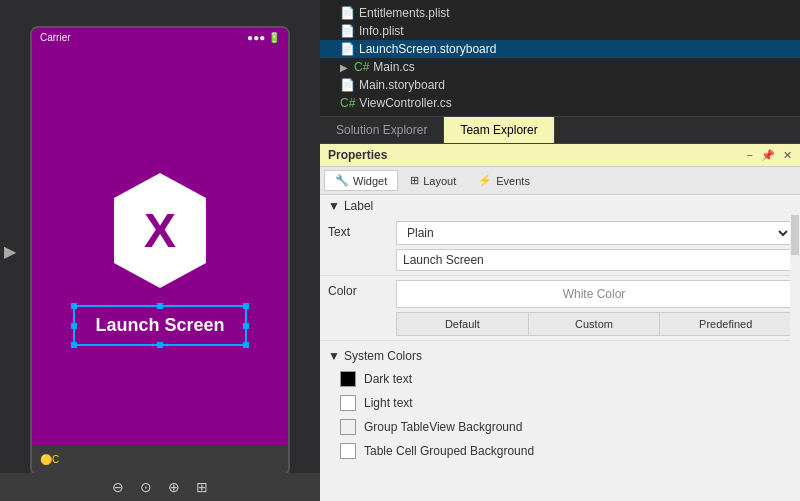  I want to click on minimize-icon: −, so click(750, 156).